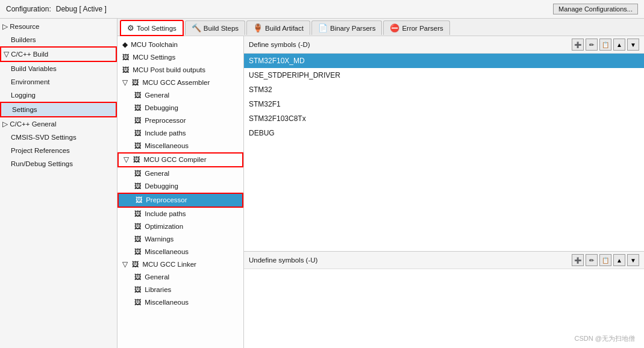 This screenshot has height=348, width=644. What do you see at coordinates (181, 120) in the screenshot?
I see `tree-asm-preprocessor: 🖼 Preprocessor` at bounding box center [181, 120].